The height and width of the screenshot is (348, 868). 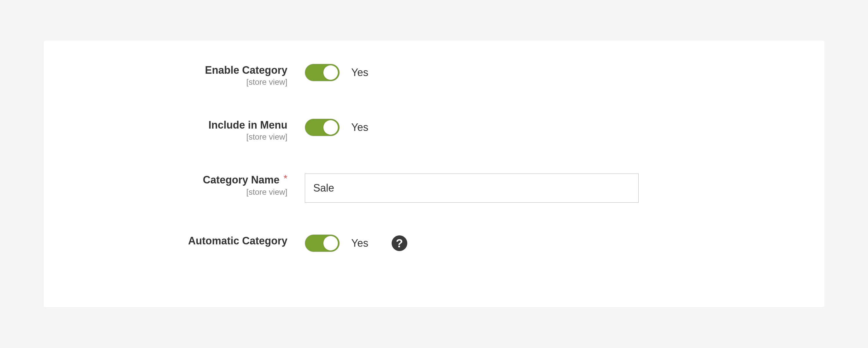 I want to click on category-name-scope: [store view], so click(x=267, y=192).